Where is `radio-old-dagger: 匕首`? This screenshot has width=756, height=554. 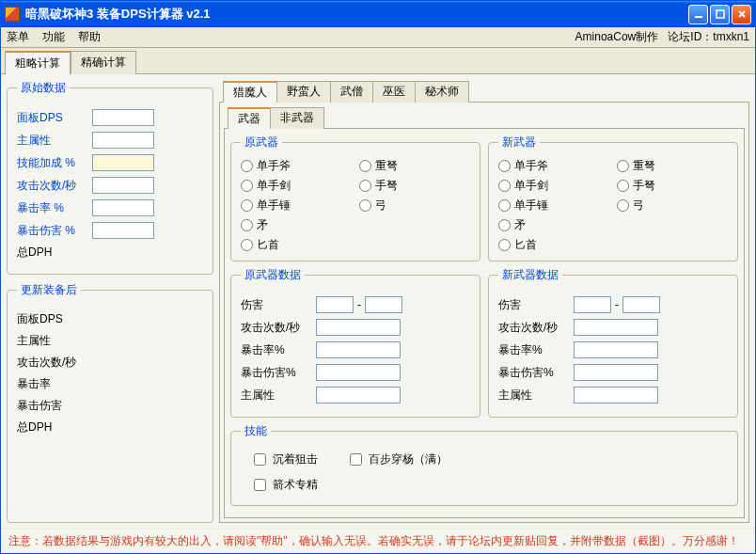
radio-old-dagger: 匕首 is located at coordinates (296, 245).